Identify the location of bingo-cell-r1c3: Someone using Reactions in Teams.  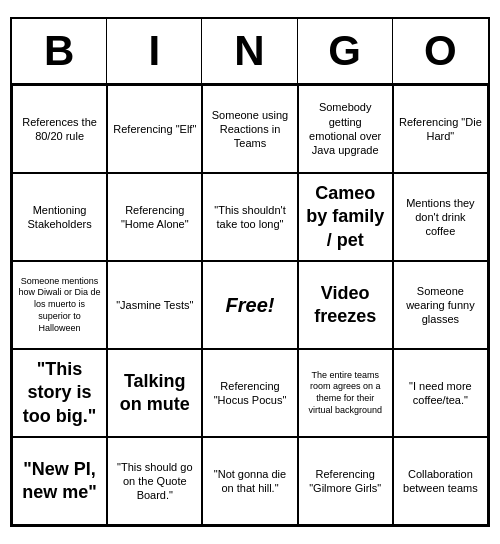
(250, 129).